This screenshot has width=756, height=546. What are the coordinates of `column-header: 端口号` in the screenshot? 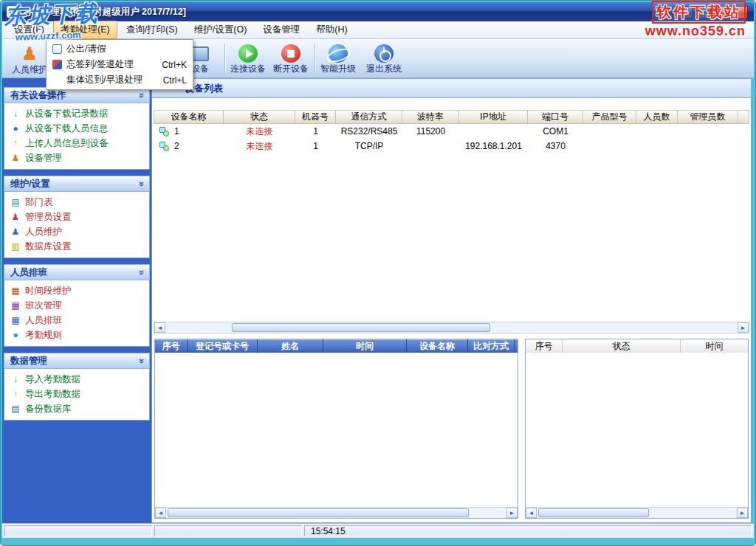 It's located at (555, 117).